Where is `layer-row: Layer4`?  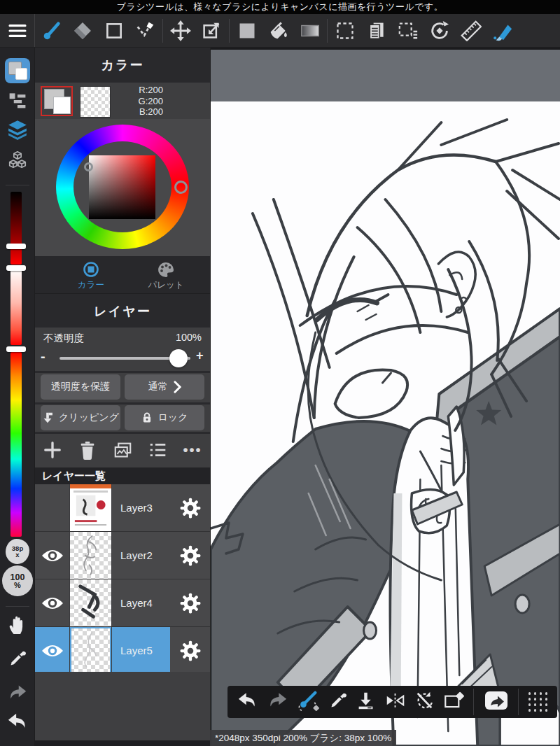
layer-row: Layer4 is located at coordinates (122, 603).